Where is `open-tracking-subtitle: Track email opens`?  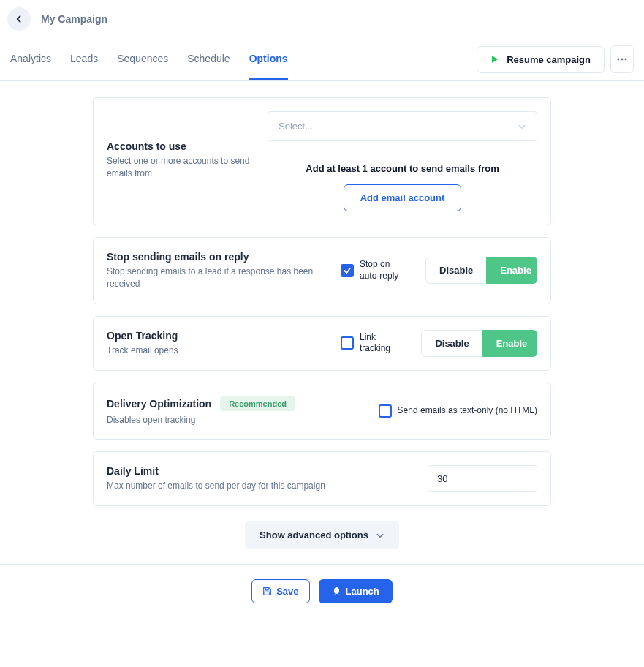 open-tracking-subtitle: Track email opens is located at coordinates (216, 351).